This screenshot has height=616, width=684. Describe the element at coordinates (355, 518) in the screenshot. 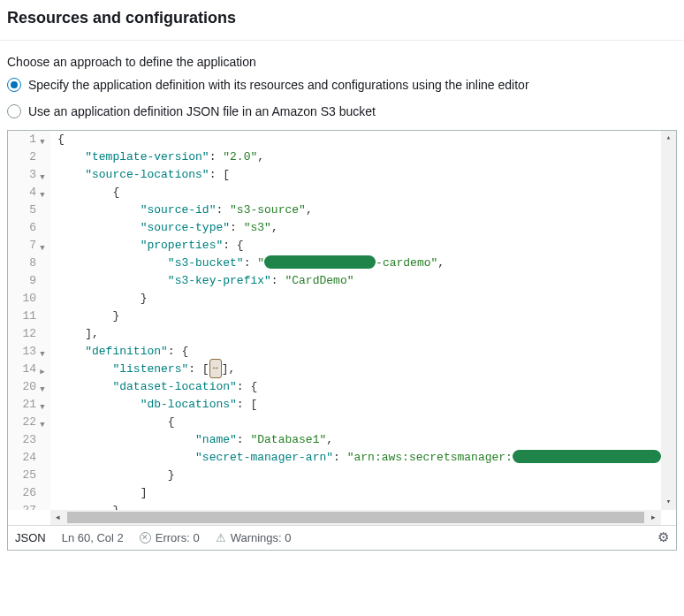

I see `scrollbar-thumb` at that location.